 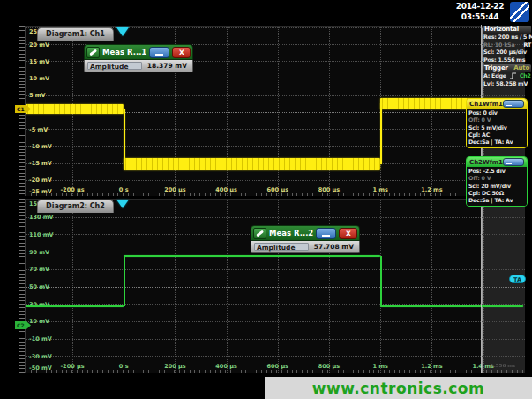 I want to click on ch2wfm1-signal-badge: Ch2Wfm1 Pos: -2.5 div Off: 0 V Scl: 20 m…, so click(x=497, y=182).